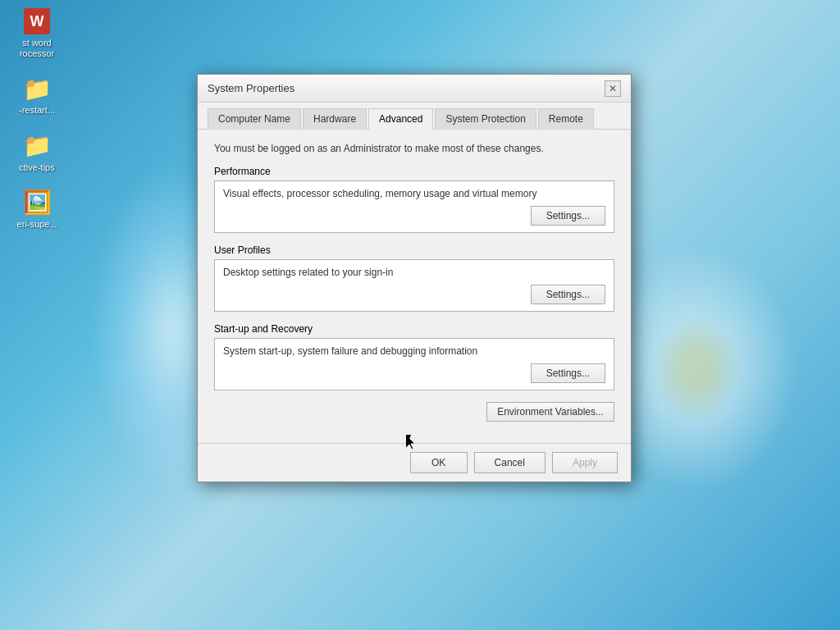 The width and height of the screenshot is (840, 630). I want to click on startup-recovery-section-label: Start-up and Recovery, so click(414, 329).